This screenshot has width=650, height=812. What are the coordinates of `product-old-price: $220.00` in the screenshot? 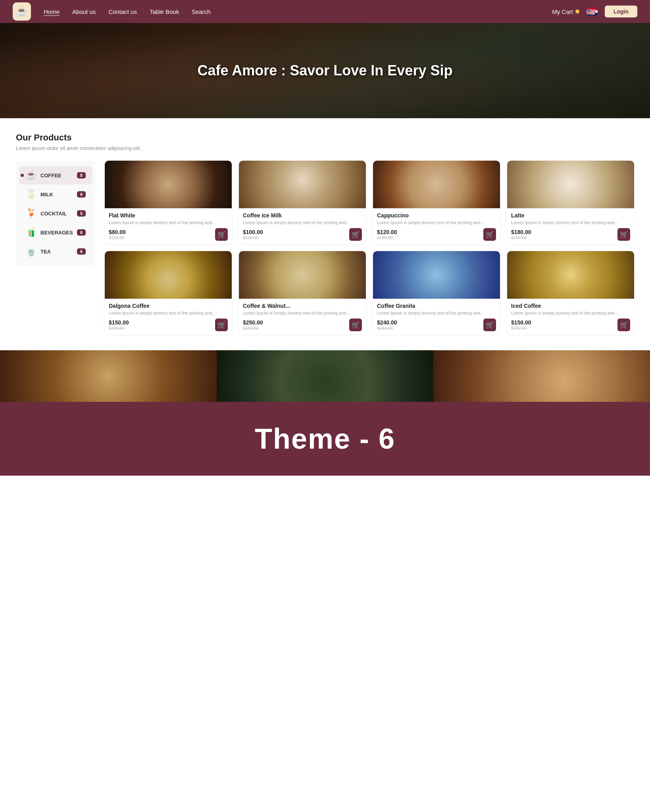 It's located at (521, 238).